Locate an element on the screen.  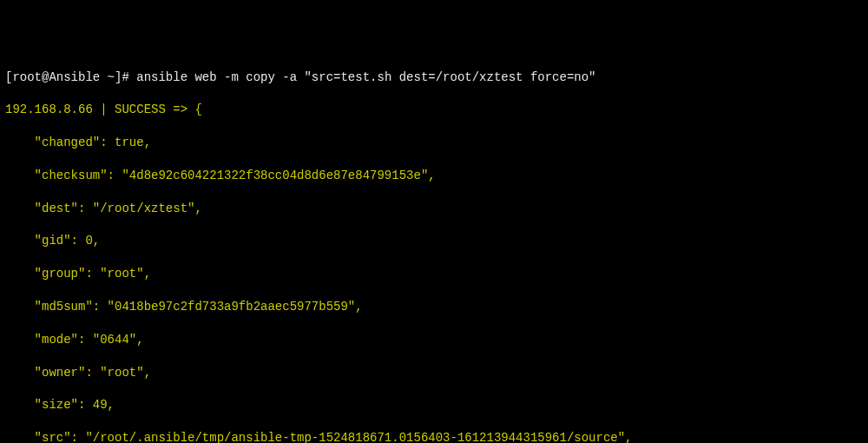
result-header-1: 192.168.8.66 | SUCCESS => { is located at coordinates (434, 109).